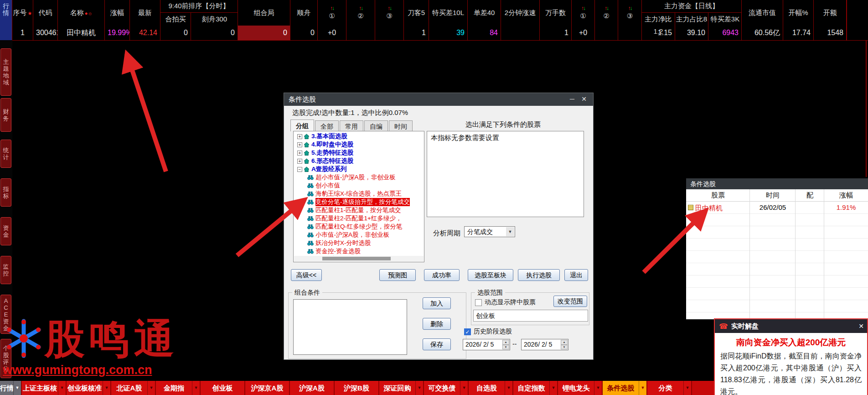 This screenshot has width=868, height=395. What do you see at coordinates (134, 388) in the screenshot?
I see `taskbar-item-北证A股: 北证A股▼` at bounding box center [134, 388].